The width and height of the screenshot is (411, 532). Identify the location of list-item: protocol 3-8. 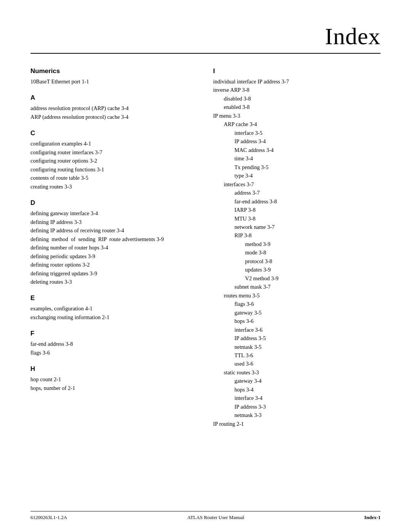
(297, 261).